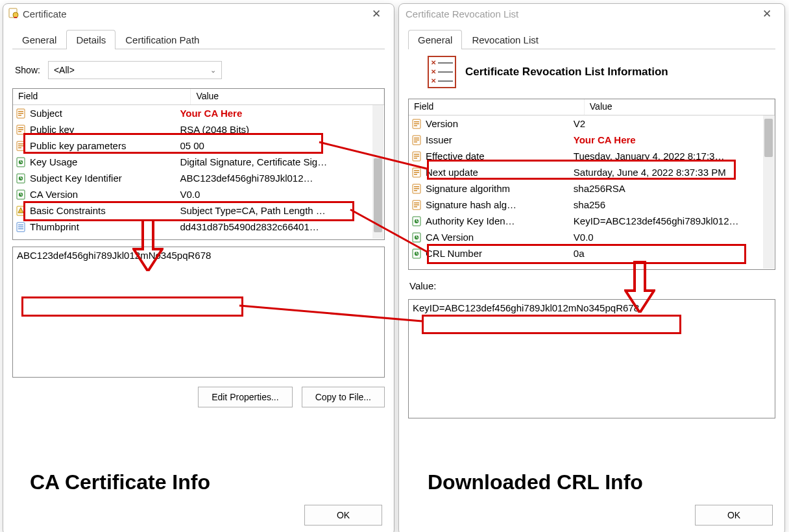  Describe the element at coordinates (199, 14) in the screenshot. I see `titlebar: Certificate ✕` at that location.